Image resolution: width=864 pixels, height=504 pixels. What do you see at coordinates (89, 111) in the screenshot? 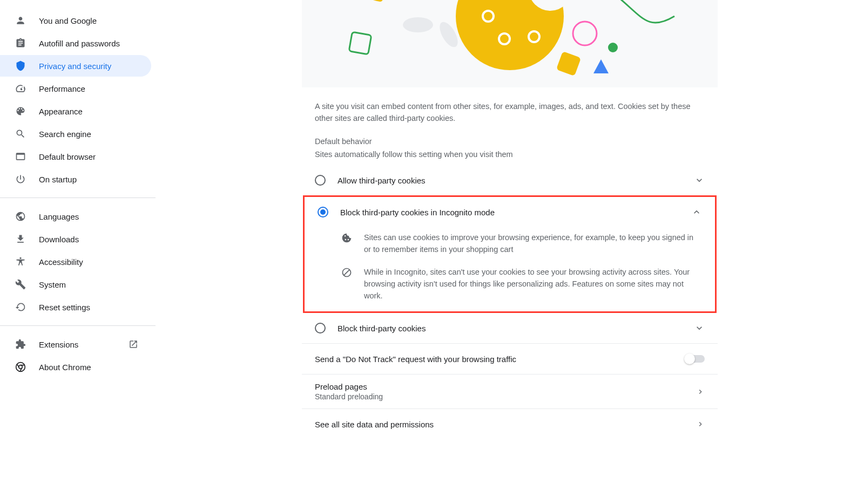
I see `sidebar-item-label: Appearance` at bounding box center [89, 111].